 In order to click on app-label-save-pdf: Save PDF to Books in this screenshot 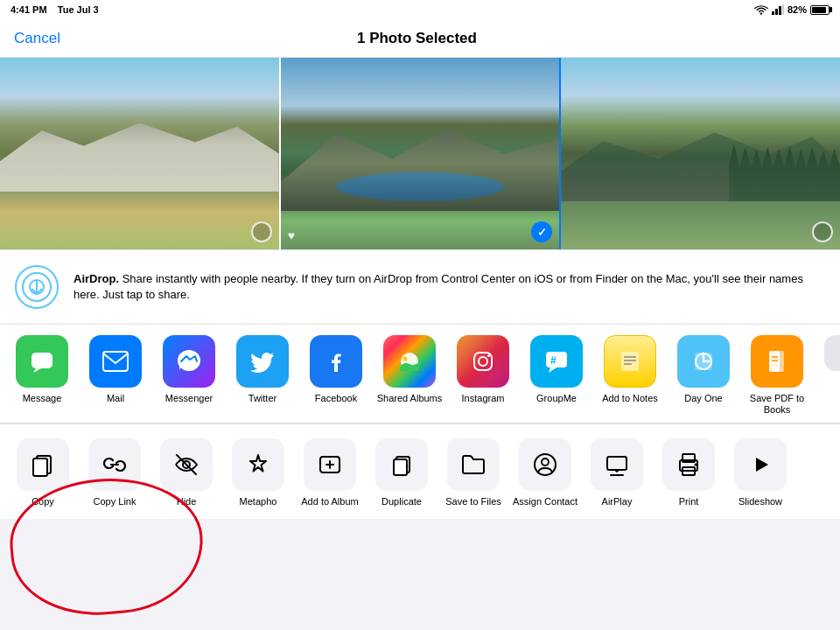, I will do `click(777, 404)`.